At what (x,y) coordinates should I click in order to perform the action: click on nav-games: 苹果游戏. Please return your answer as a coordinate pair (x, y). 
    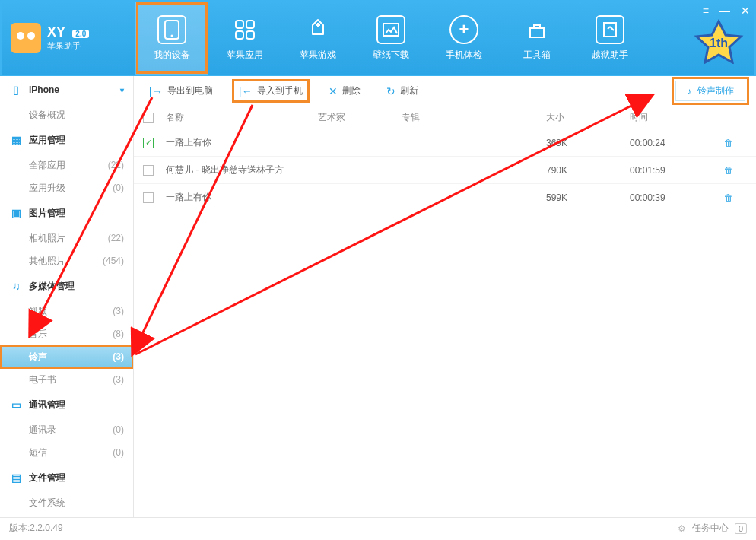
    Looking at the image, I should click on (318, 38).